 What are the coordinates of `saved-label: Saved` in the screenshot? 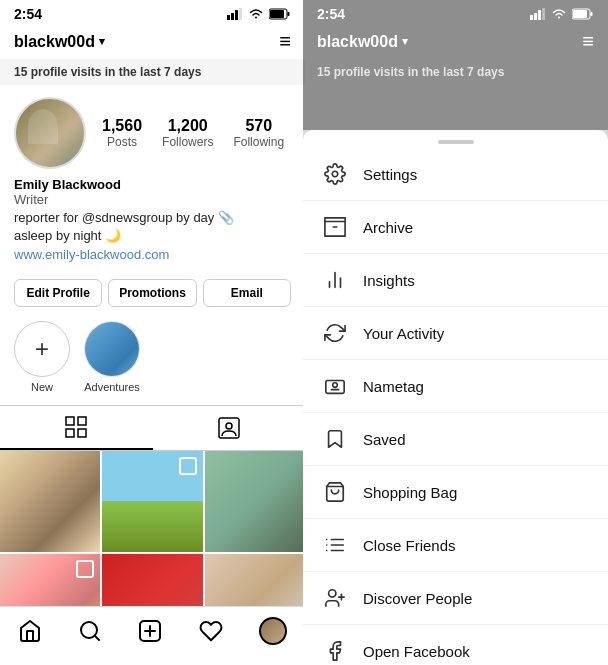 It's located at (384, 440).